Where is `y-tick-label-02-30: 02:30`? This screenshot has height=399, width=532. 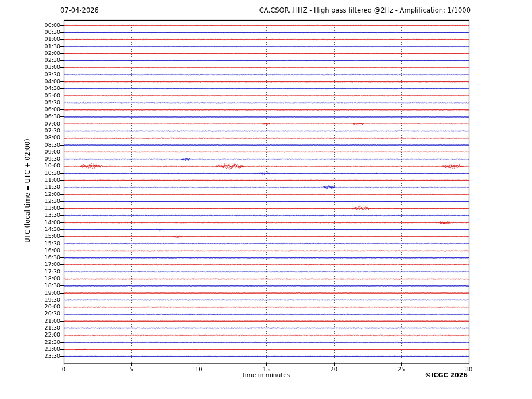 y-tick-label-02-30: 02:30 is located at coordinates (46, 60).